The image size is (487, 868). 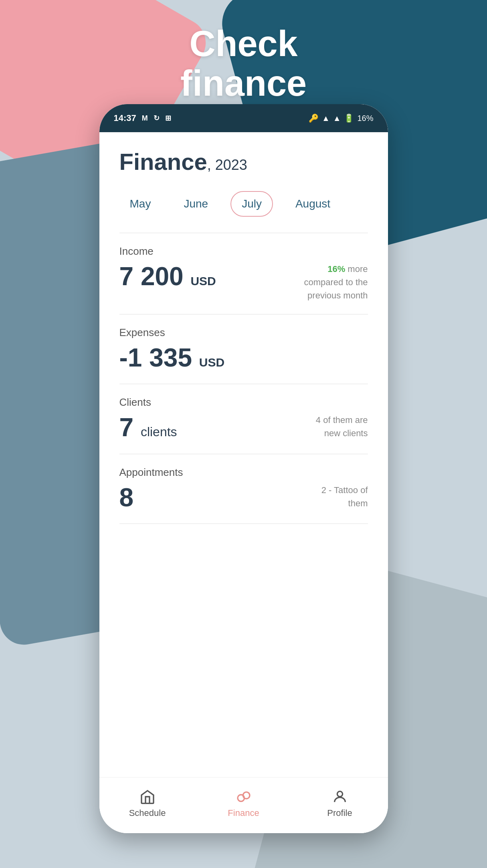 What do you see at coordinates (244, 332) in the screenshot?
I see `expenses-label: Expenses` at bounding box center [244, 332].